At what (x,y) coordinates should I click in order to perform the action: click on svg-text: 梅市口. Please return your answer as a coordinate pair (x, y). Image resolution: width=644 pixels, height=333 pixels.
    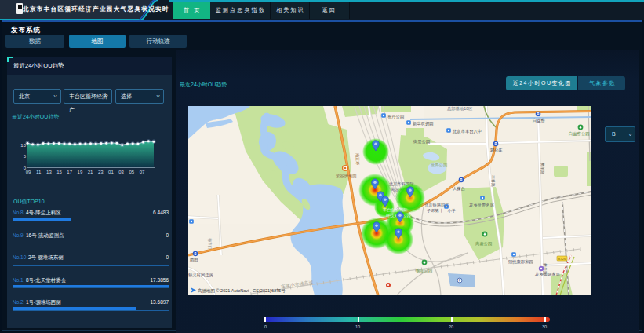
    Looking at the image, I should click on (210, 243).